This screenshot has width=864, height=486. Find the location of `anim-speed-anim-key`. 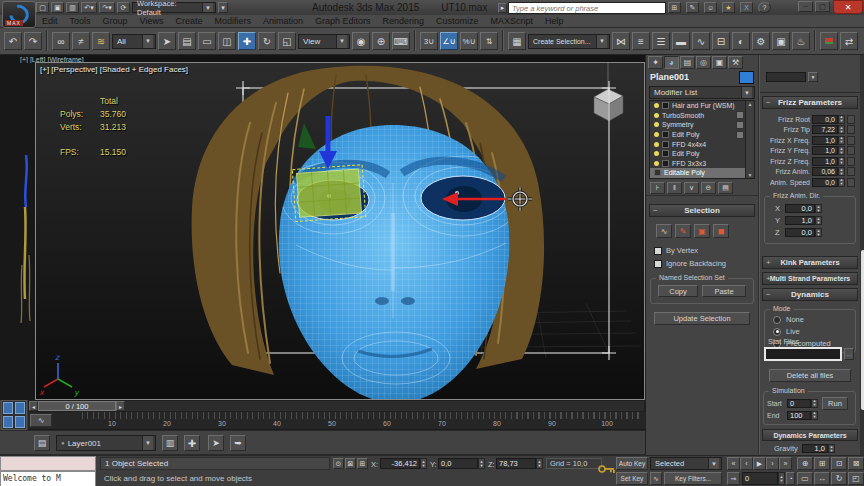

anim-speed-anim-key is located at coordinates (851, 182).